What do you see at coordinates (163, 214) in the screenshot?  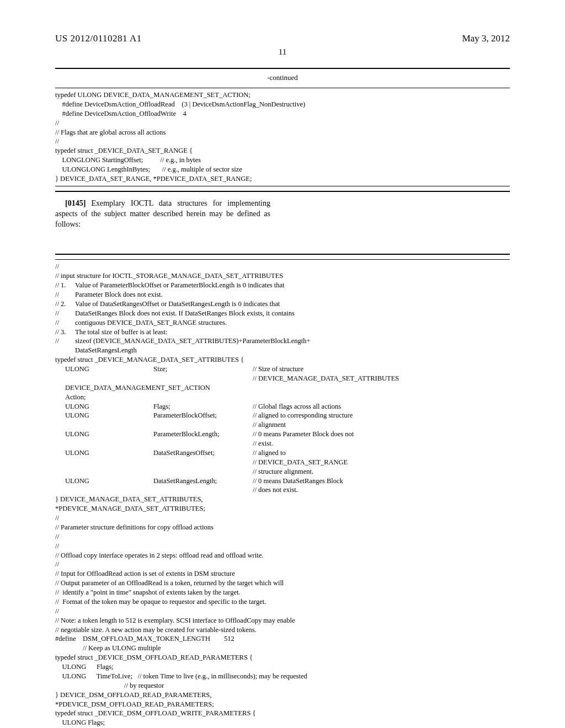 I see `paragraph-0145: [0145] Exemplary IOCTL data structures f…` at bounding box center [163, 214].